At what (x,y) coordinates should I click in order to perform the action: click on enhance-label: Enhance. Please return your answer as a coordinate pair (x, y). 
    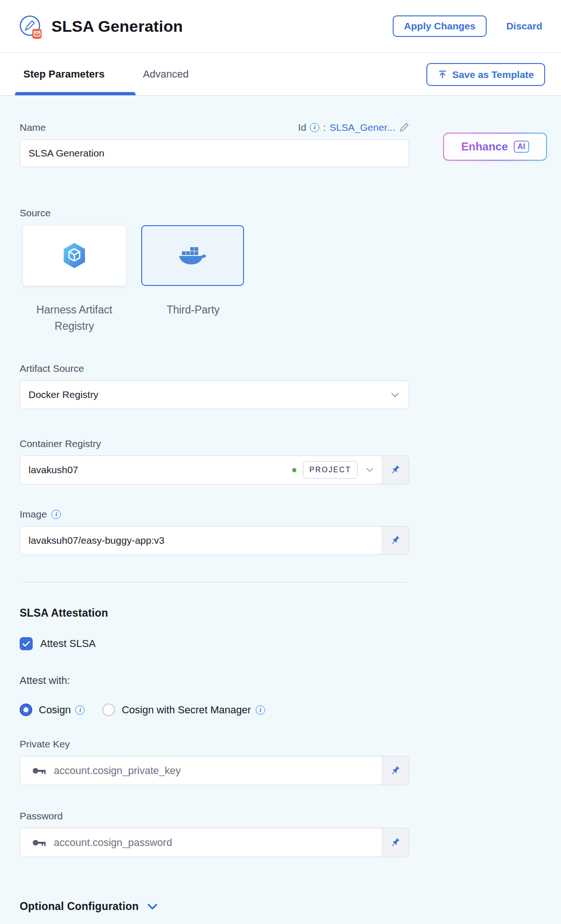
    Looking at the image, I should click on (484, 147).